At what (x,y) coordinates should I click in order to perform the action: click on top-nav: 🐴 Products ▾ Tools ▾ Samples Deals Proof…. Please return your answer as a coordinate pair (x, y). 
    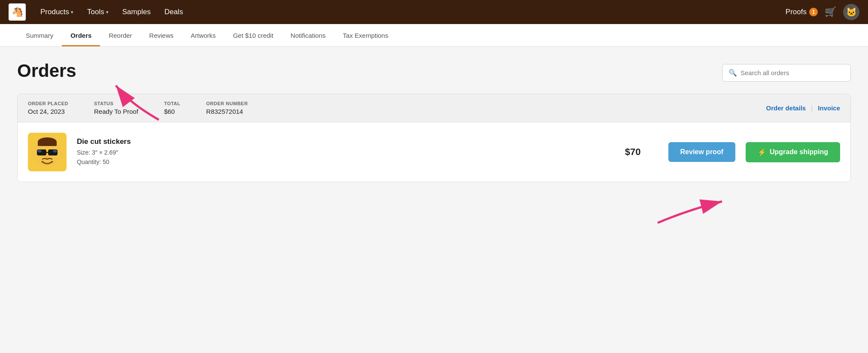
    Looking at the image, I should click on (434, 12).